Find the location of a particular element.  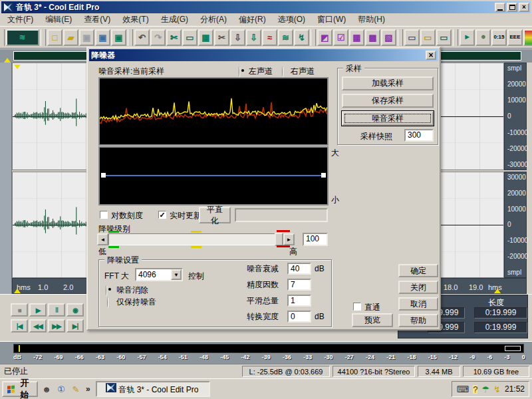

go-to-start-button: |◀ is located at coordinates (19, 326).